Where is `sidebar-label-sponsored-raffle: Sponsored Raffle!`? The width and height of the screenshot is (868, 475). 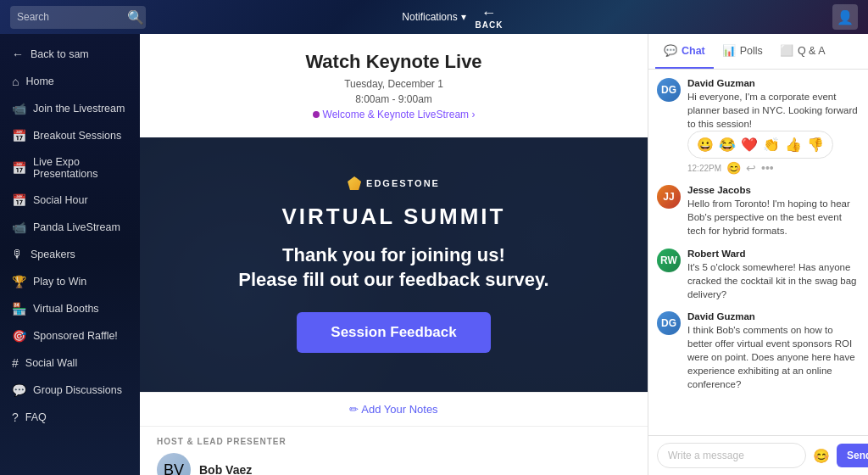 sidebar-label-sponsored-raffle: Sponsored Raffle! is located at coordinates (75, 336).